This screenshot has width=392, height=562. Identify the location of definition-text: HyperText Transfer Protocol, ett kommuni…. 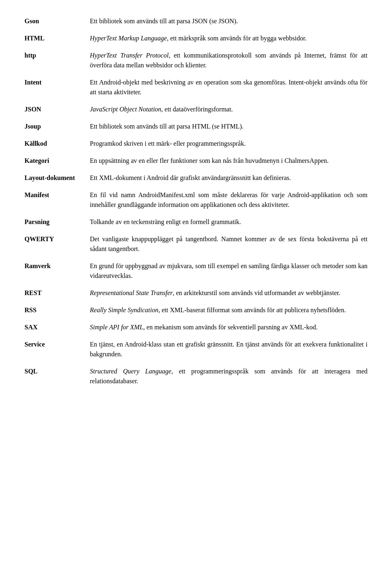
(229, 60).